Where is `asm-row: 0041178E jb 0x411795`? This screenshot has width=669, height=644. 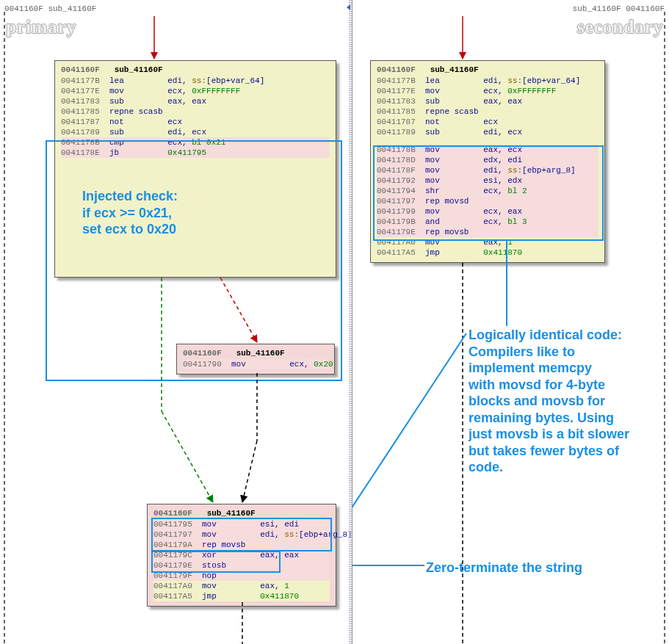
asm-row: 0041178E jb 0x411795 is located at coordinates (195, 153).